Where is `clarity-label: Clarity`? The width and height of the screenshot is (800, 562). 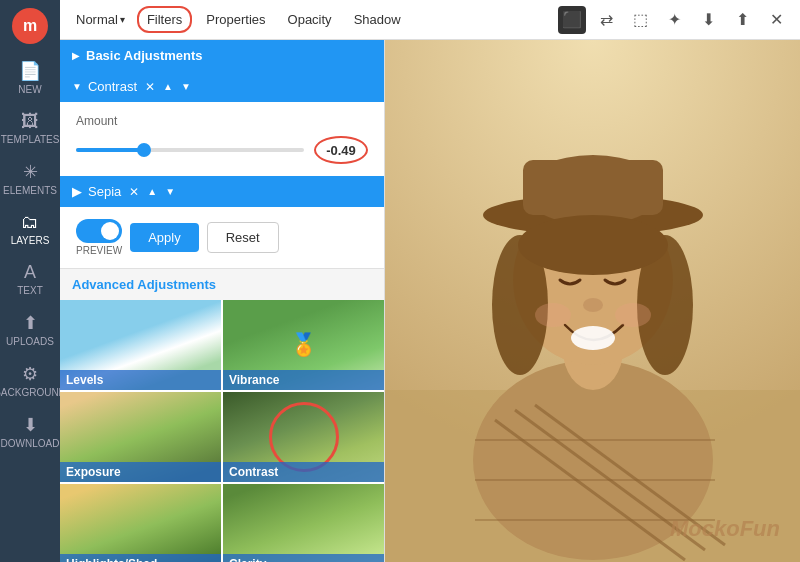
clarity-label: Clarity is located at coordinates (304, 558).